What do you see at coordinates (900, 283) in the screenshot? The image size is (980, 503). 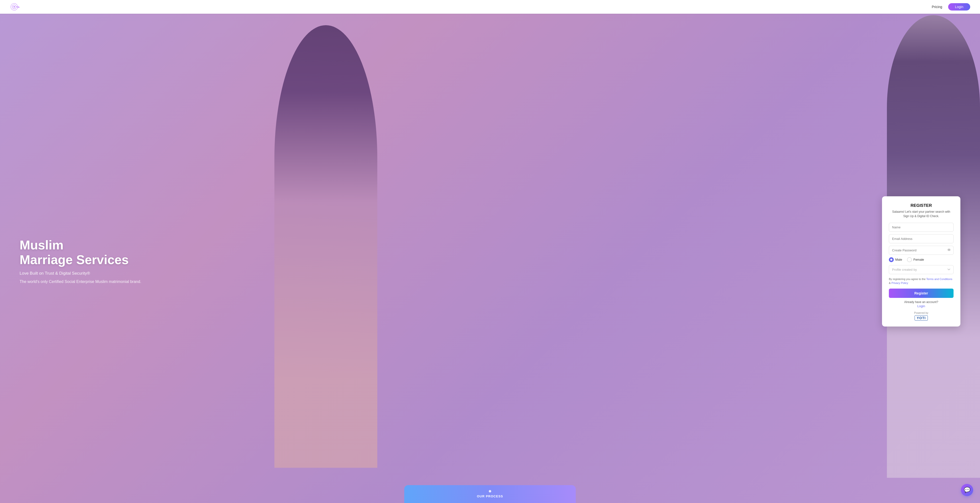 I see `privacy-link: Privacy Policy` at bounding box center [900, 283].